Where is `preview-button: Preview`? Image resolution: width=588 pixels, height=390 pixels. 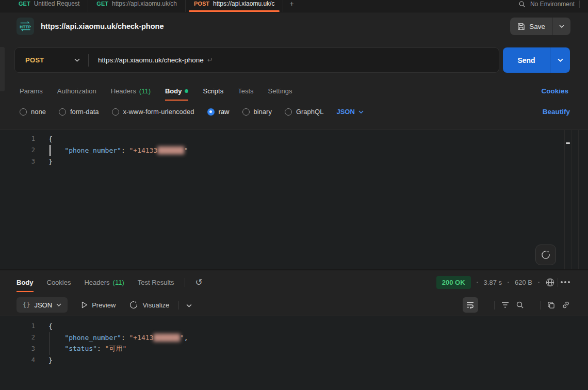
preview-button: Preview is located at coordinates (98, 305).